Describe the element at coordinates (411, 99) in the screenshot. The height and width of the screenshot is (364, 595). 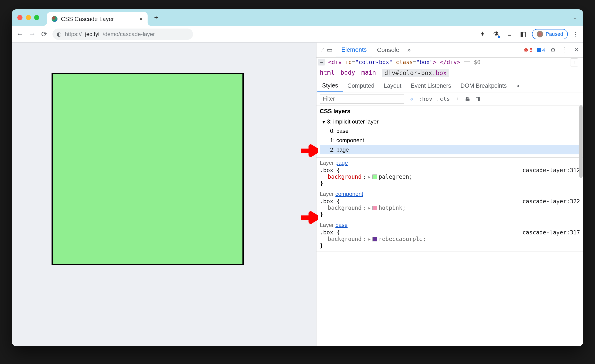
I see `layers-toggle-icon: ⟐` at that location.